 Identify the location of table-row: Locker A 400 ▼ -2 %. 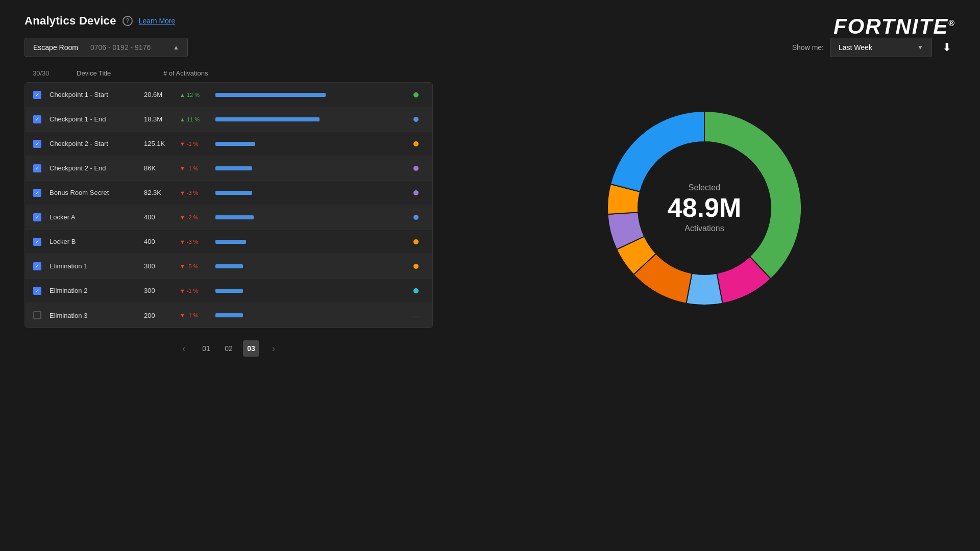
(229, 217).